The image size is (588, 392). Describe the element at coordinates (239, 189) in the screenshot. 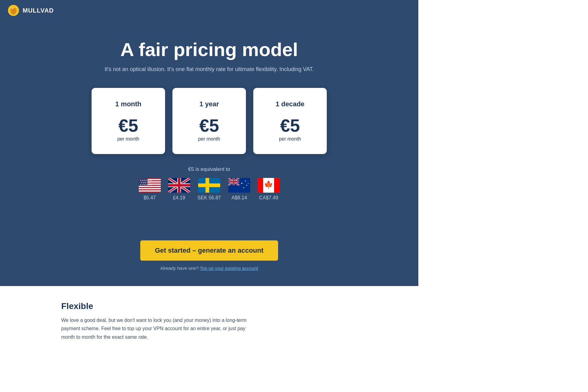

I see `currency-aud: ★ ★ ★ ★ ★ A$8.14` at that location.